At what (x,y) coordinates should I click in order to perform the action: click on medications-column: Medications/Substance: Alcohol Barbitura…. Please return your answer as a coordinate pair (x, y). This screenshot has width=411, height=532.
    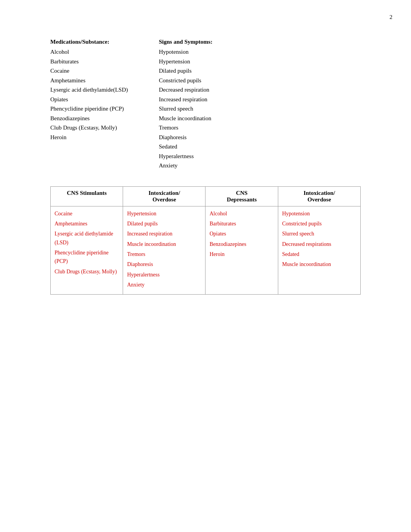
    Looking at the image, I should click on (89, 105).